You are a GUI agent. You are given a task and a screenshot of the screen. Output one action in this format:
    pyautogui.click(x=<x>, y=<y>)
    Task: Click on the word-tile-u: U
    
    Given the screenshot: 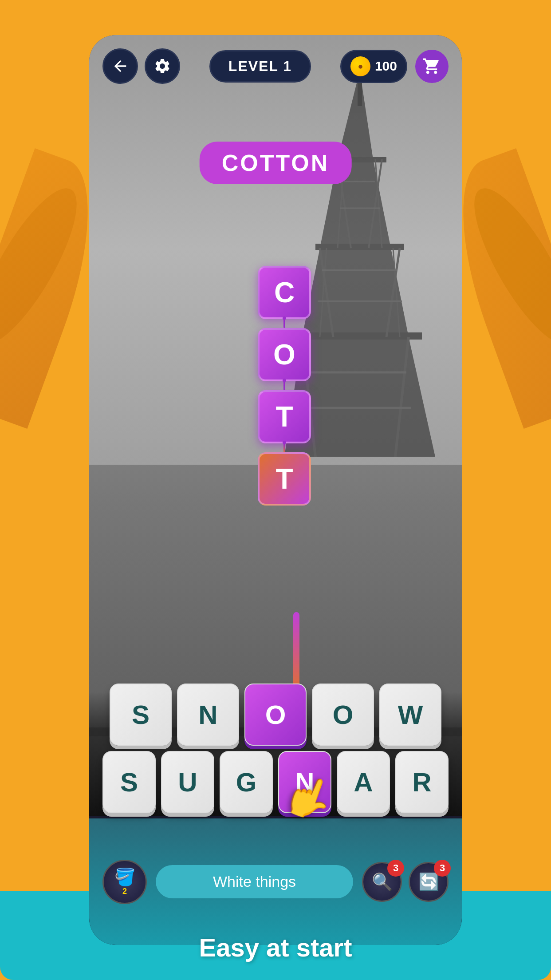 What is the action you would take?
    pyautogui.click(x=188, y=782)
    